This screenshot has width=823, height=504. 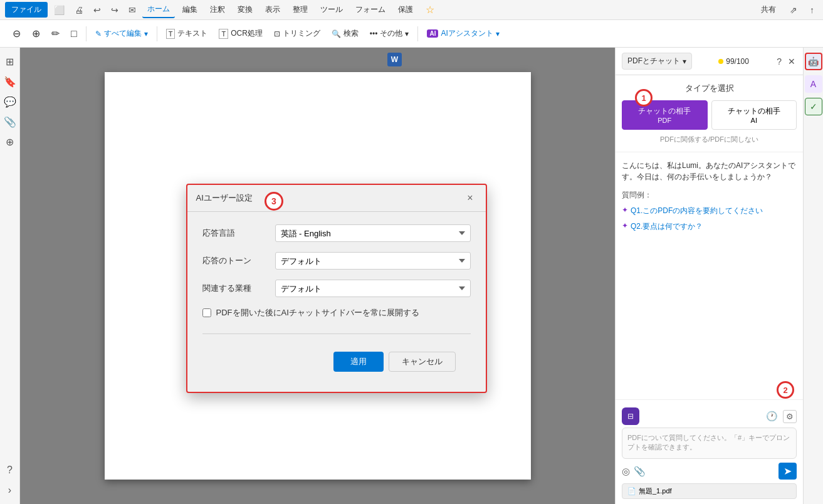 What do you see at coordinates (814, 61) in the screenshot?
I see `right-sidebar-icon1: 🤖` at bounding box center [814, 61].